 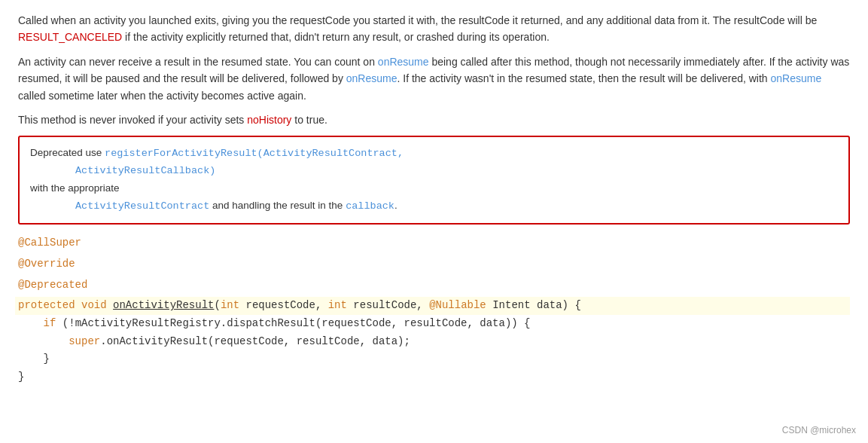 What do you see at coordinates (254, 154) in the screenshot?
I see `deprecated-link1: registerForActivityResult(ActivityResult…` at bounding box center [254, 154].